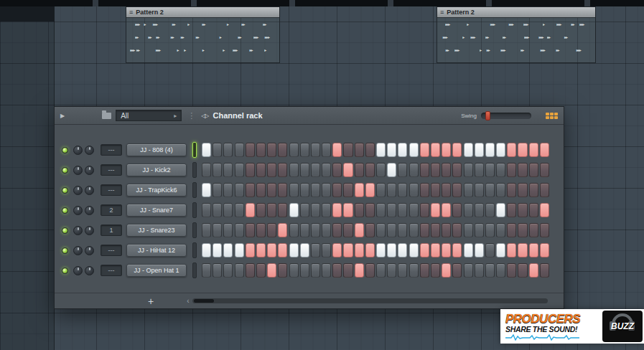 The height and width of the screenshot is (350, 644). What do you see at coordinates (111, 210) in the screenshot?
I see `mixer-track-box: 2` at bounding box center [111, 210].